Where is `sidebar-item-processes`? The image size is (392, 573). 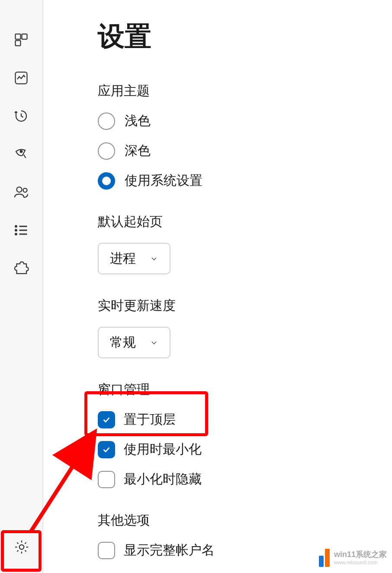
sidebar-item-processes is located at coordinates (22, 40).